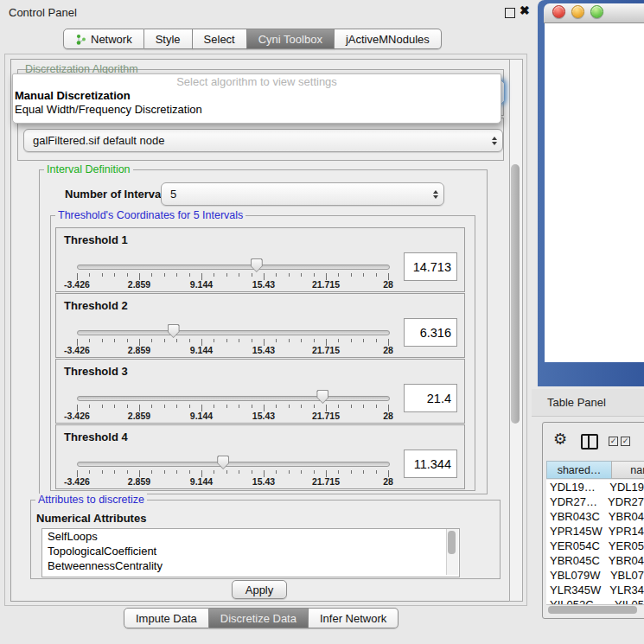 The height and width of the screenshot is (644, 644). What do you see at coordinates (515, 294) in the screenshot?
I see `main-scrollbar-thumb` at bounding box center [515, 294].